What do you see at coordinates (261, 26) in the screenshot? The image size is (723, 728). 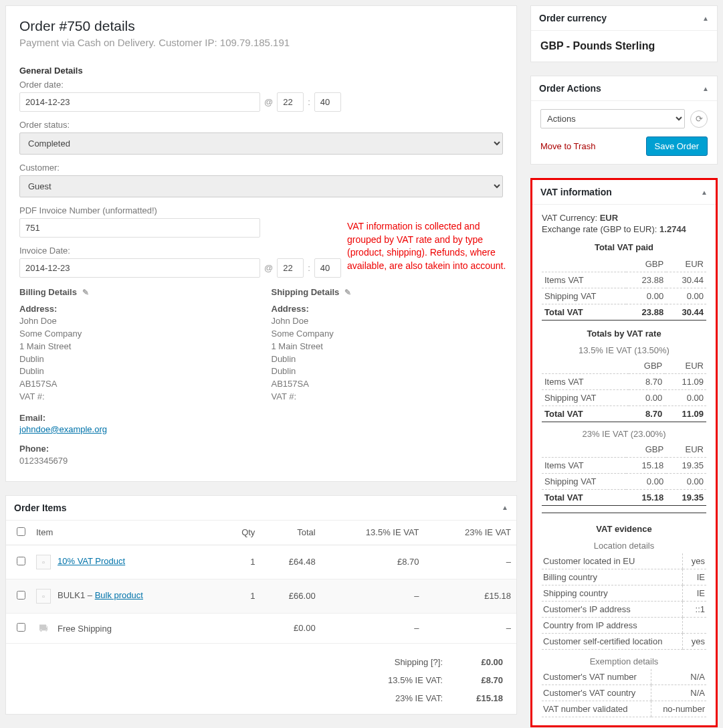 I see `order-title: Order #750 details` at bounding box center [261, 26].